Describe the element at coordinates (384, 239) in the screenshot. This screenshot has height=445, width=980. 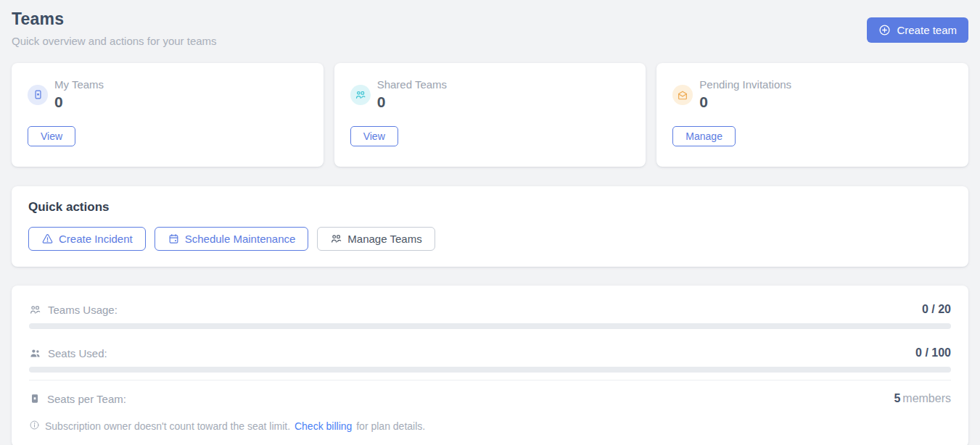
I see `manage-teams-label: Manage Teams` at that location.